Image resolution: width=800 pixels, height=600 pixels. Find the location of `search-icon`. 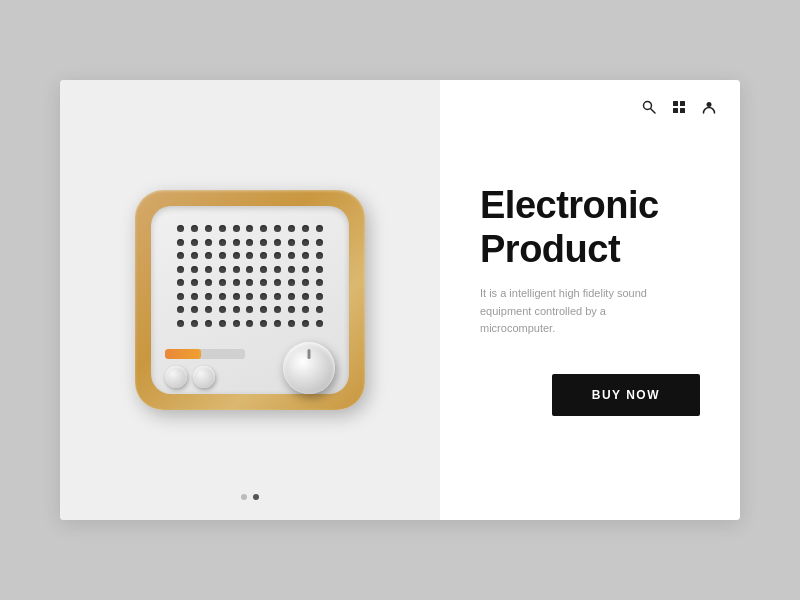

search-icon is located at coordinates (649, 108).